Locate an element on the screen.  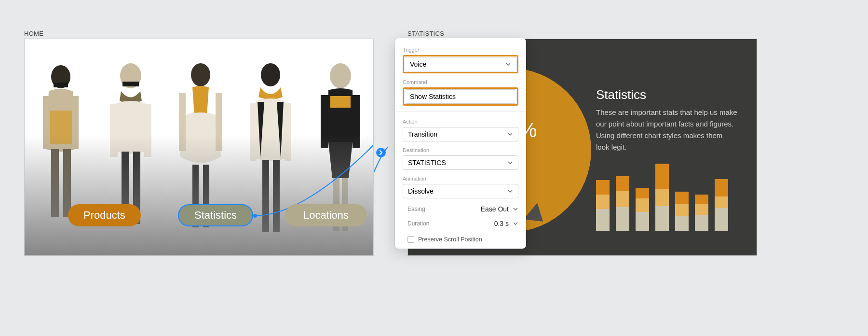
preserve-scroll-checkbox: Preserve Scroll Position is located at coordinates (461, 239).